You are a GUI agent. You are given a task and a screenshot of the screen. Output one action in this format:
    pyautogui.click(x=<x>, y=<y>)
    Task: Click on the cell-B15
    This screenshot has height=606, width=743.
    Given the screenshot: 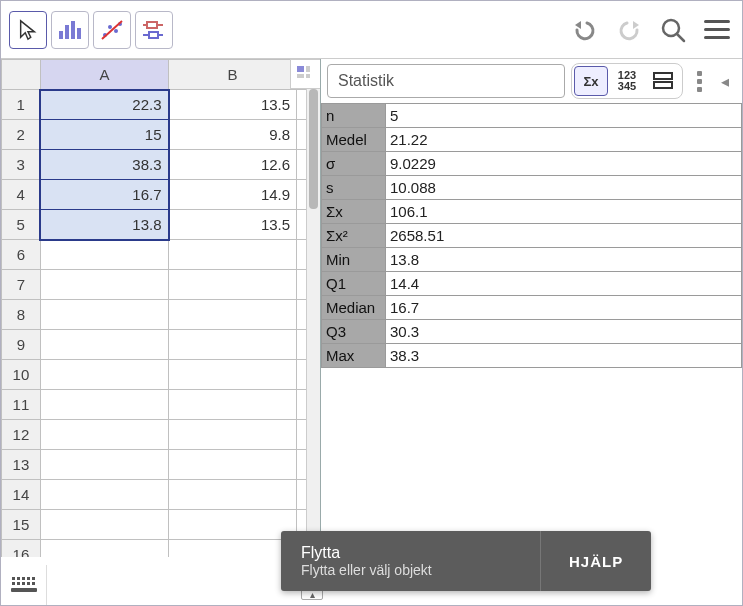 What is the action you would take?
    pyautogui.click(x=233, y=525)
    